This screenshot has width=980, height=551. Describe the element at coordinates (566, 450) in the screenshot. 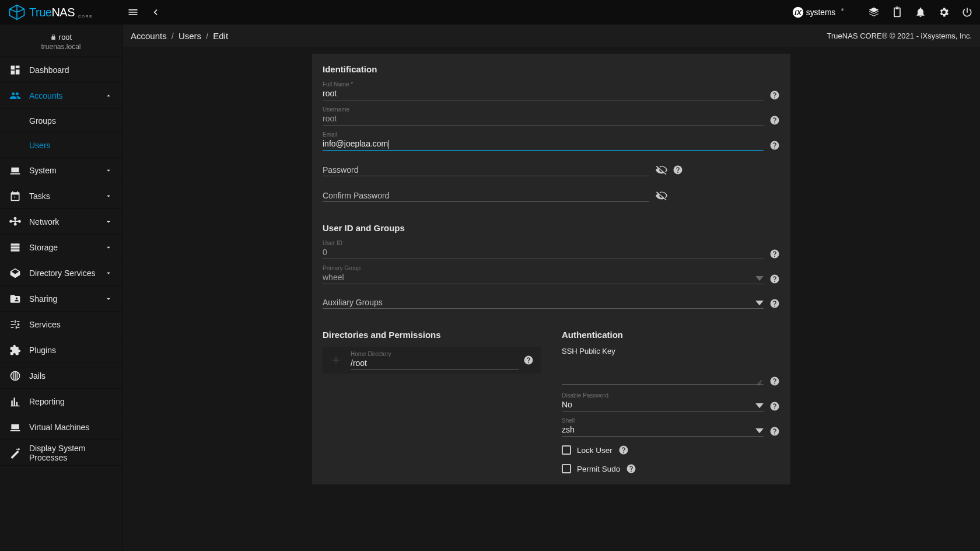

I see `checkbox-lock-user` at that location.